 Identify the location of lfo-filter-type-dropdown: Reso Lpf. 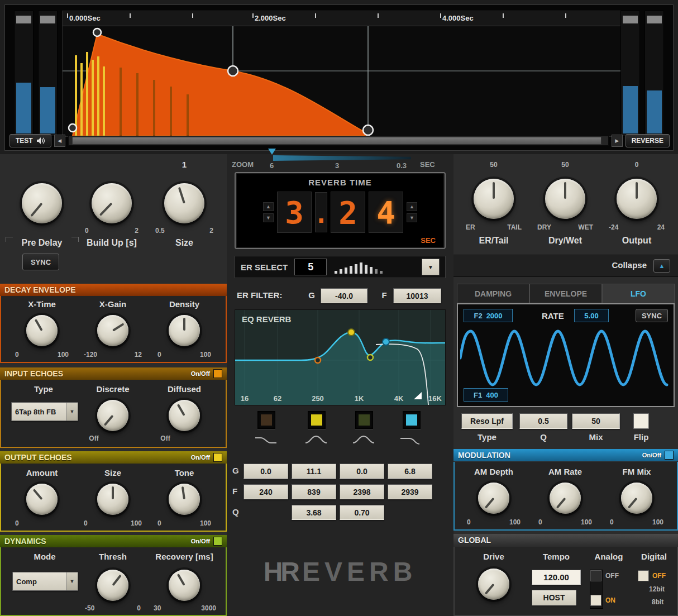
(487, 421).